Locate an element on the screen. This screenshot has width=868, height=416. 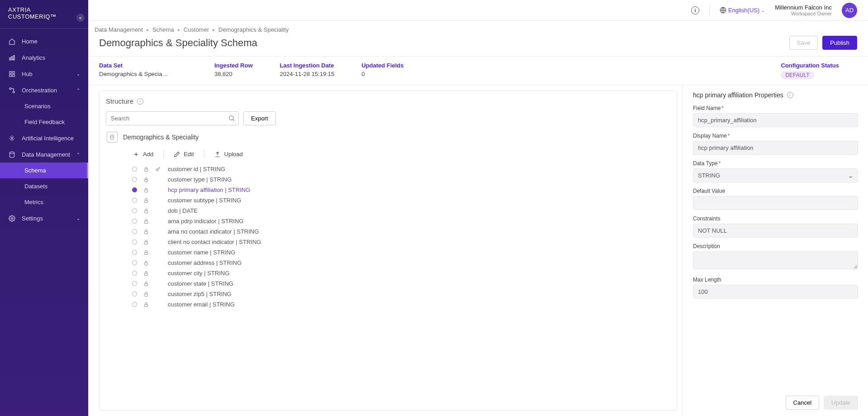
field-row: ama no contact indicator | STRING is located at coordinates (388, 232).